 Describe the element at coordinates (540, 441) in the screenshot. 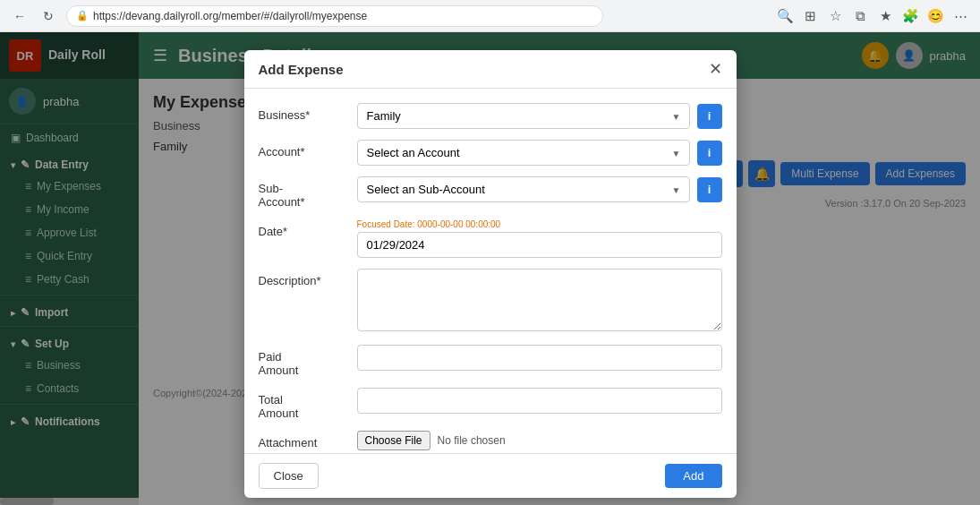

I see `attachment-wrap: Choose File No file chosen` at that location.